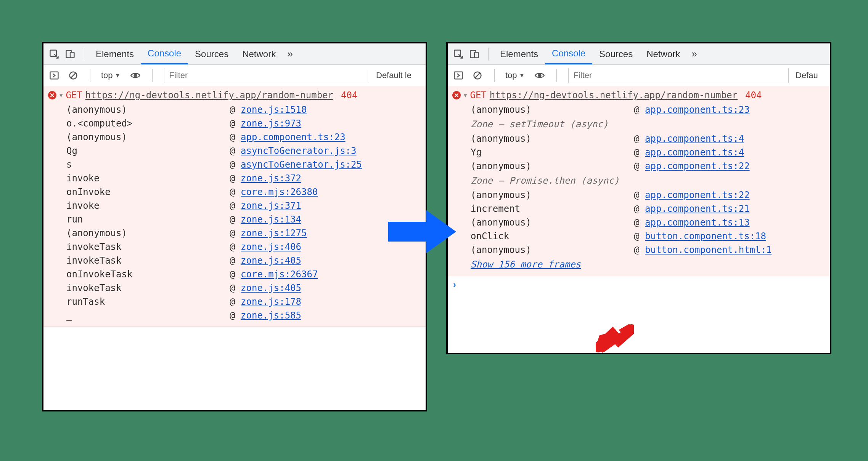  What do you see at coordinates (697, 209) in the screenshot?
I see `source-link: app.component.ts:21` at bounding box center [697, 209].